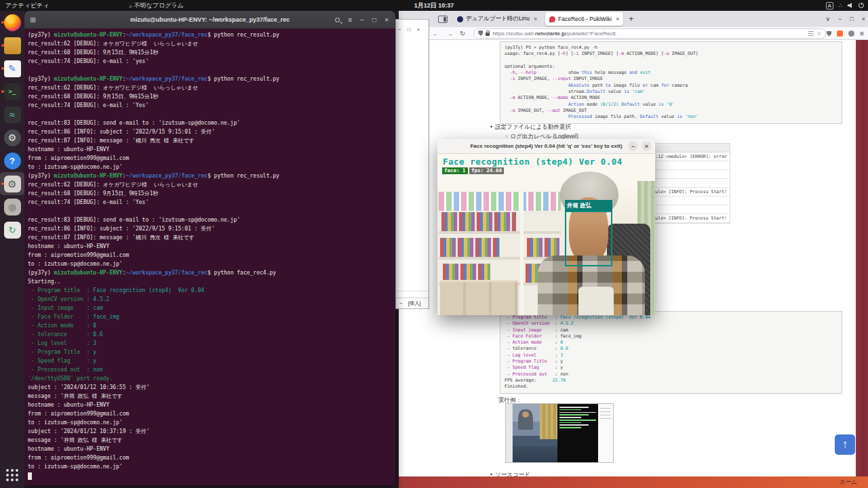  Describe the element at coordinates (596, 301) in the screenshot. I see `person-shirt` at that location.